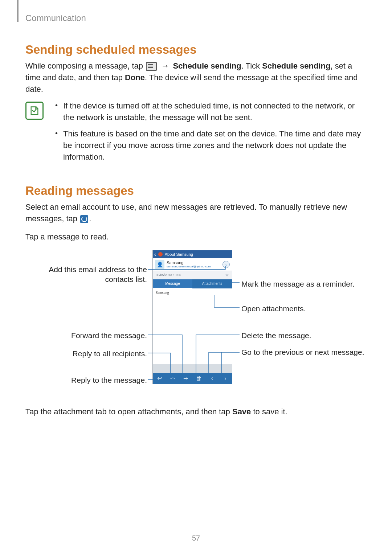 This screenshot has width=392, height=554. Describe the element at coordinates (192, 265) in the screenshot. I see `sender-row: 👤 Samsung samsungusermanual@yahoo.com ⌄` at that location.